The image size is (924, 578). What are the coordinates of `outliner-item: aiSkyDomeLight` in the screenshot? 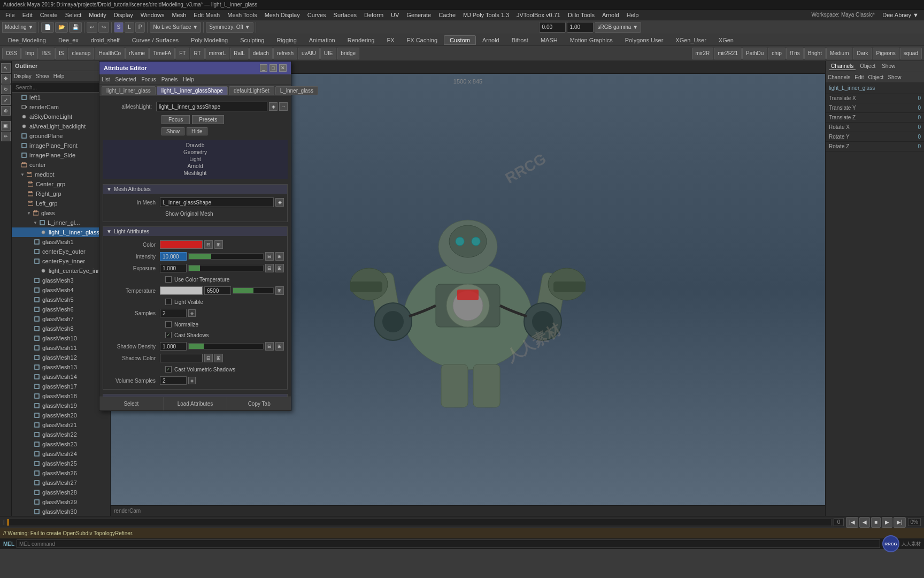 It's located at (61, 117).